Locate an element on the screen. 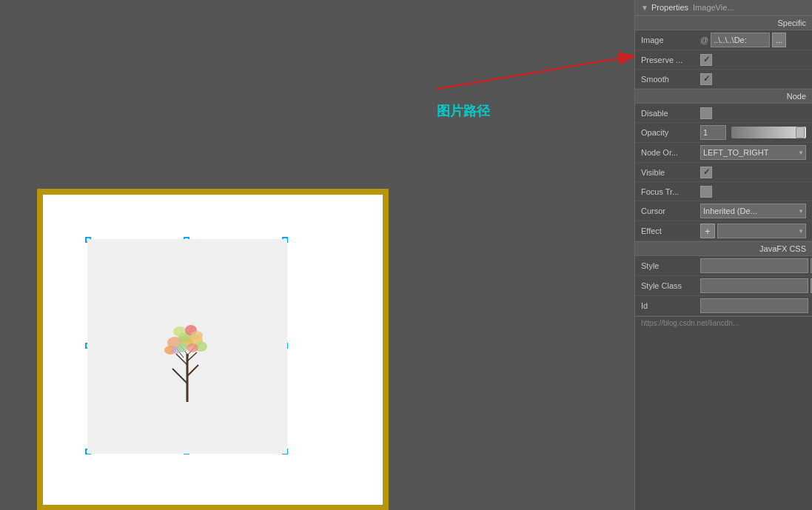  node-section-header: Node is located at coordinates (724, 96).